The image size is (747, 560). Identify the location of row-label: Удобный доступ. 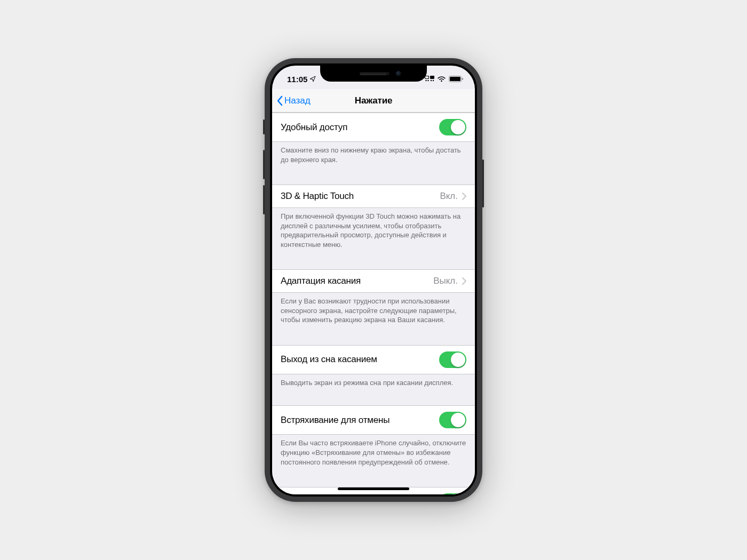
(314, 127).